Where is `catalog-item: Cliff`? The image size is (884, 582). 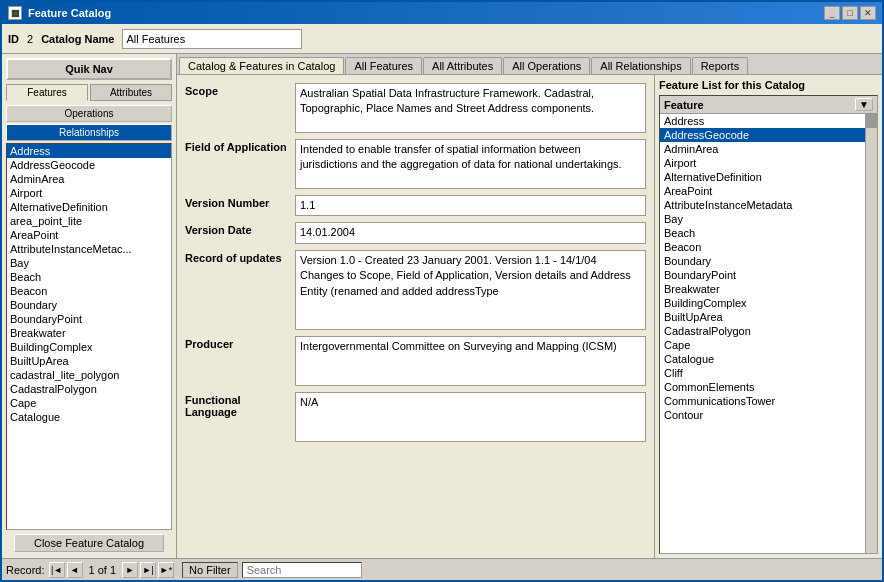
catalog-item: Cliff is located at coordinates (762, 373).